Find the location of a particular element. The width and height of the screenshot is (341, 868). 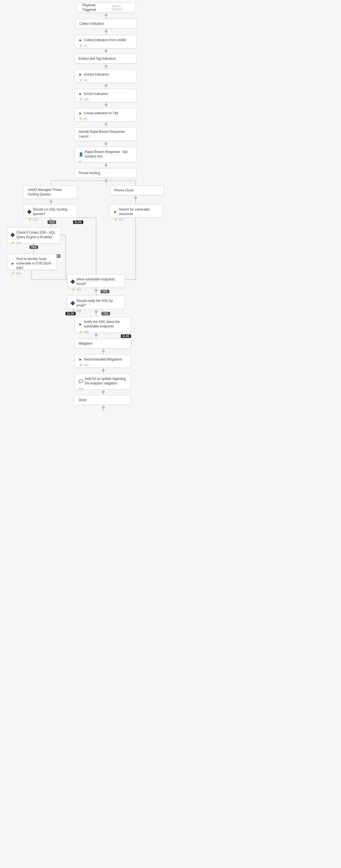

rapid-breach-badge: #7 is located at coordinates (80, 162).